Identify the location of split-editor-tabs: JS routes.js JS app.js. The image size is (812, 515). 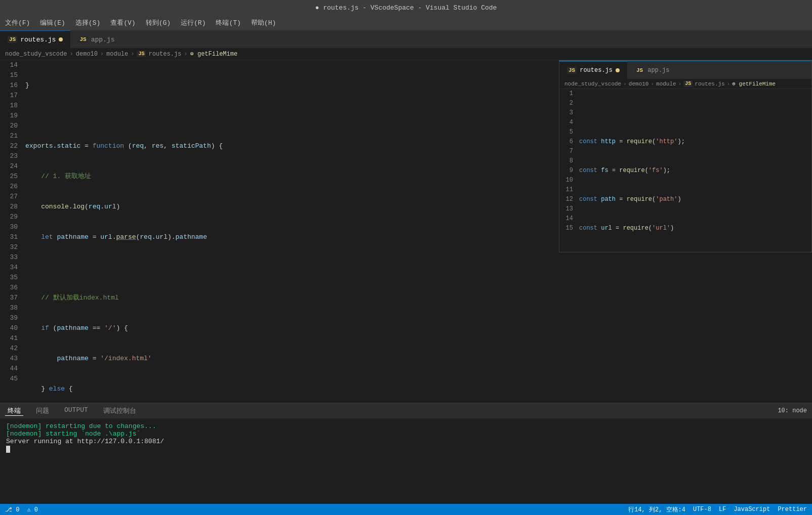
(685, 70).